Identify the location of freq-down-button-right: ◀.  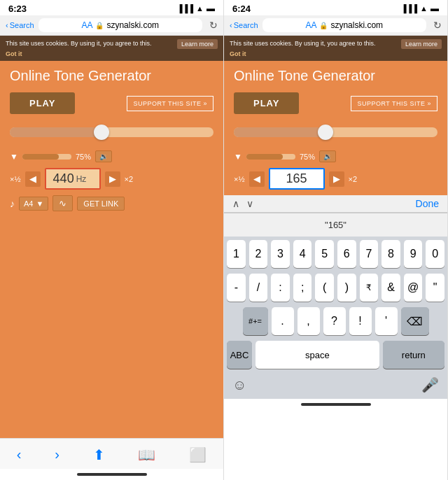
(257, 179).